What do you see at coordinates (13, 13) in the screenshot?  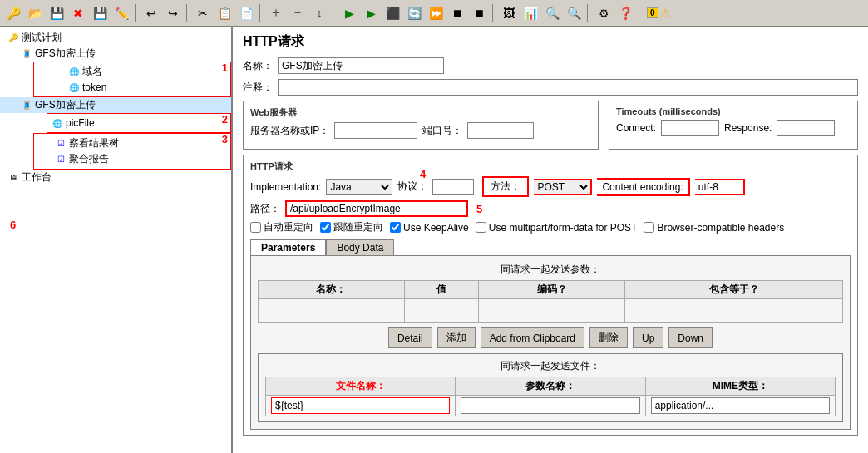 I see `toolbar-btn-key: 🔑` at bounding box center [13, 13].